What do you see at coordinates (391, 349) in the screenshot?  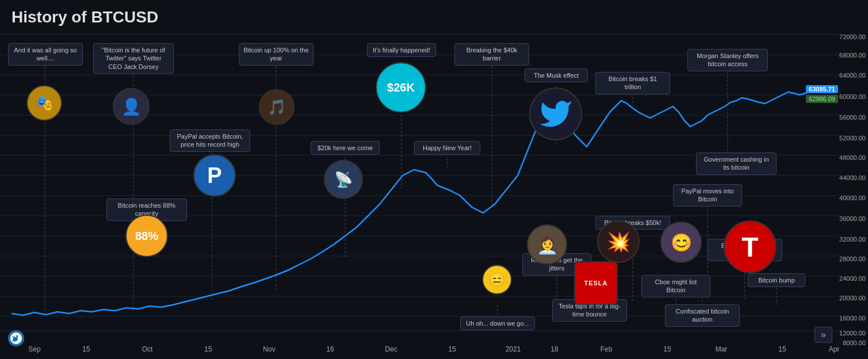 I see `x-label-dec: Dec` at bounding box center [391, 349].